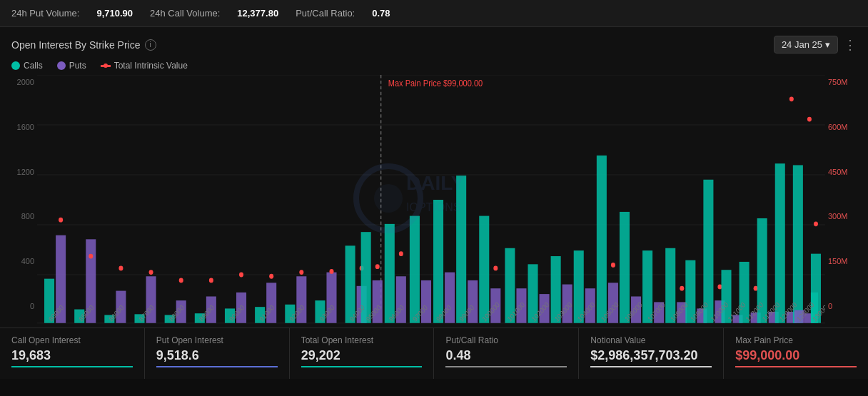 This screenshot has height=396, width=868. I want to click on call-volume-value: 12,377.80, so click(258, 13).